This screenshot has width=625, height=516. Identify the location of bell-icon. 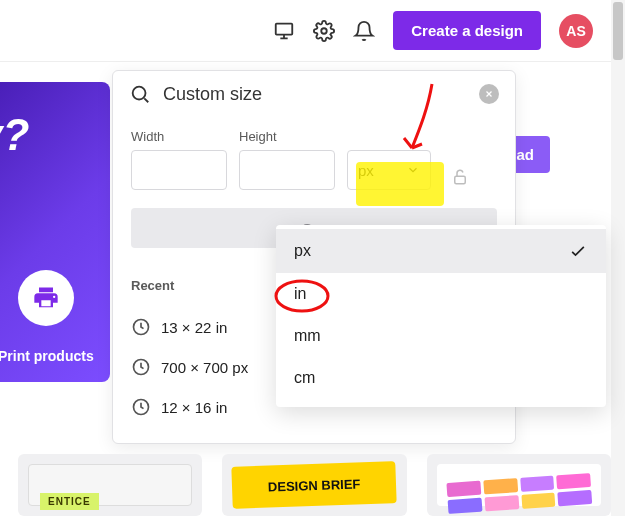
(364, 31).